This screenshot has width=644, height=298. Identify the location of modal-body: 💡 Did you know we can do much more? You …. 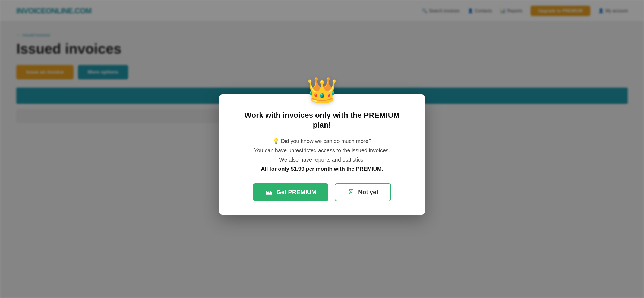
(322, 155).